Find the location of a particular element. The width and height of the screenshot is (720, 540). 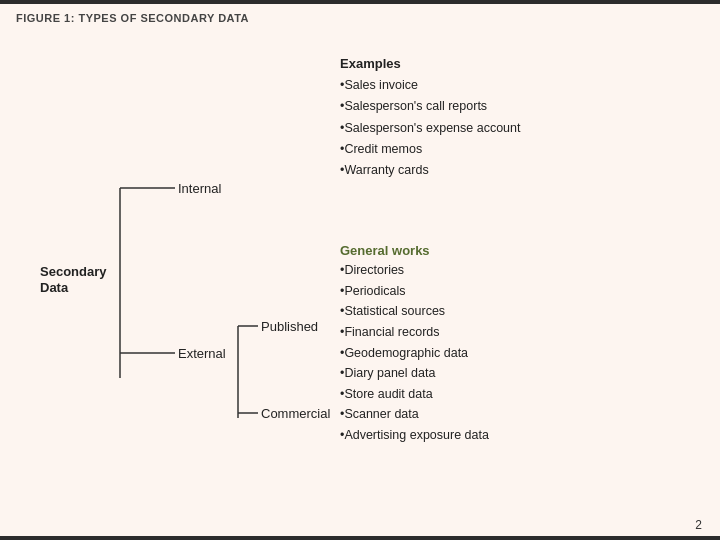

general-works-heading: General works is located at coordinates (520, 250).